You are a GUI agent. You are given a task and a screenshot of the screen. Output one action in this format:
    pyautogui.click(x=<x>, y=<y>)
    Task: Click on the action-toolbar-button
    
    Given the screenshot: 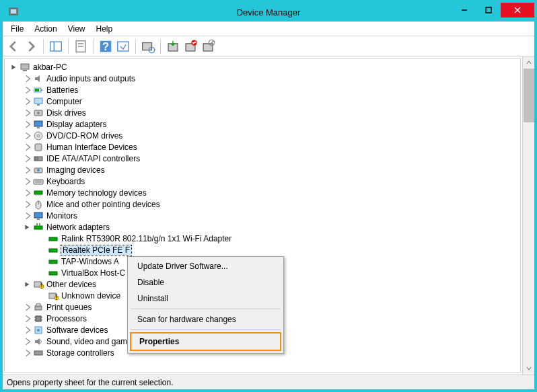 What is the action you would take?
    pyautogui.click(x=123, y=46)
    